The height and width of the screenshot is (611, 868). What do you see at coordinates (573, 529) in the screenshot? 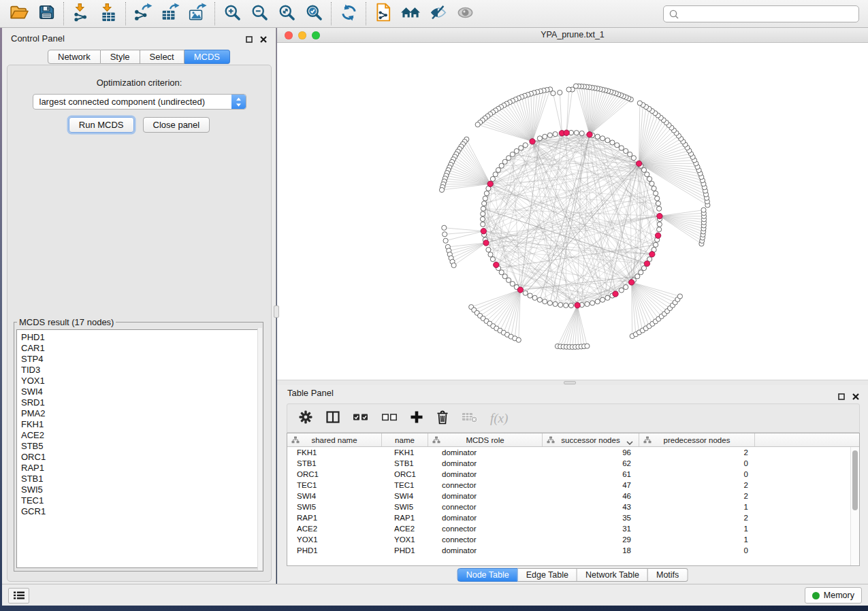
I see `table-row: ACE2ACE2connector311` at bounding box center [573, 529].